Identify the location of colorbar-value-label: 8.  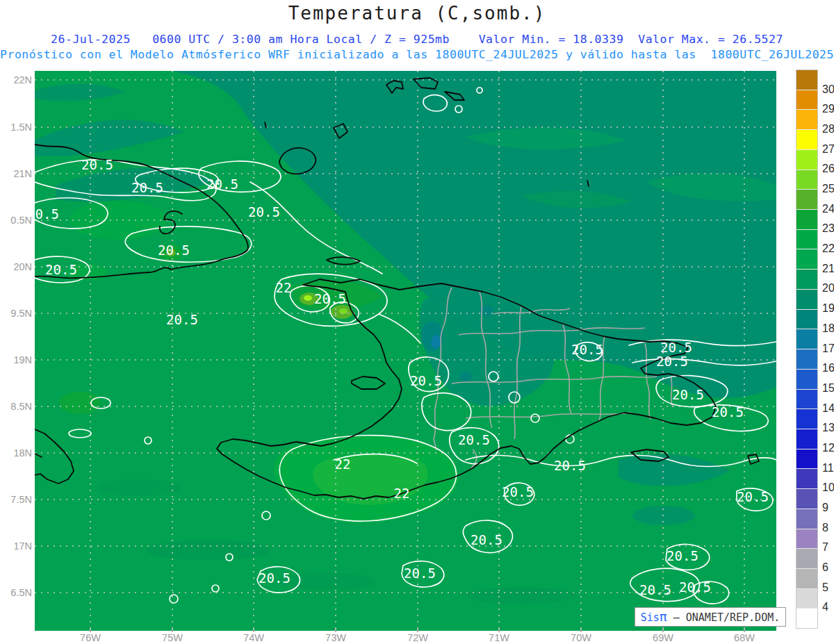
(828, 528).